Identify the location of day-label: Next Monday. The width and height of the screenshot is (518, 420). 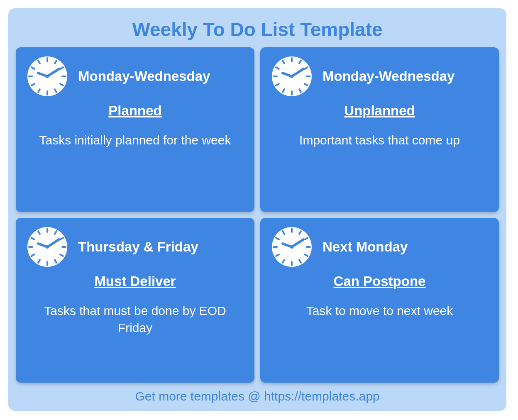
(365, 247).